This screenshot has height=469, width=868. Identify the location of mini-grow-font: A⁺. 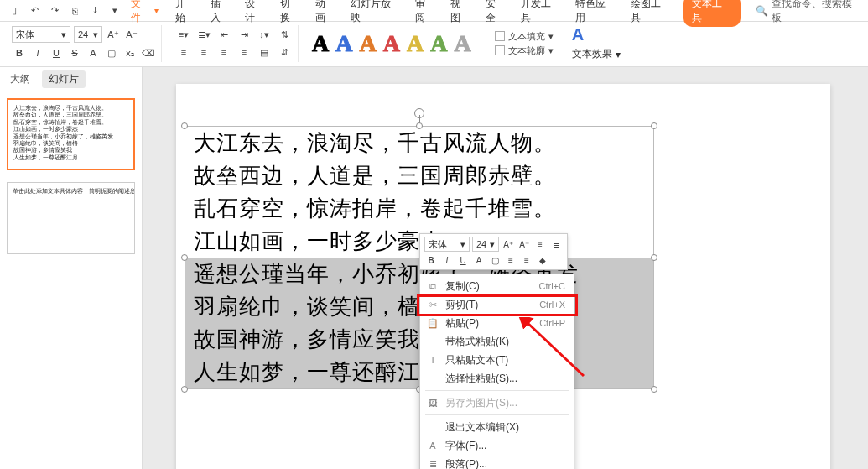
(508, 244).